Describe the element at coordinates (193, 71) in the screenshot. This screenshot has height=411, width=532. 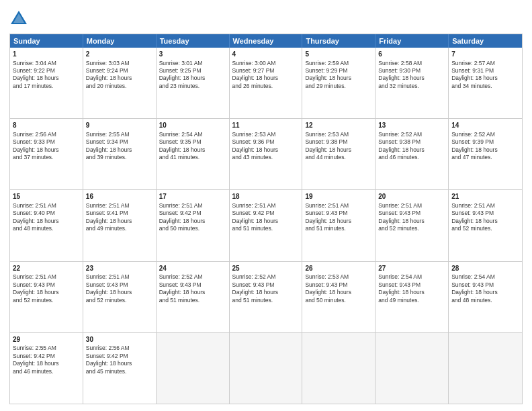
I see `day-info-line: Sunset: 9:25 PM` at that location.